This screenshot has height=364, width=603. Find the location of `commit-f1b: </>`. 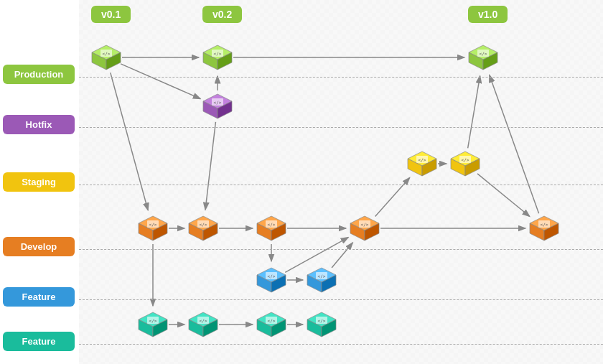

commit-f1b: </> is located at coordinates (322, 280).